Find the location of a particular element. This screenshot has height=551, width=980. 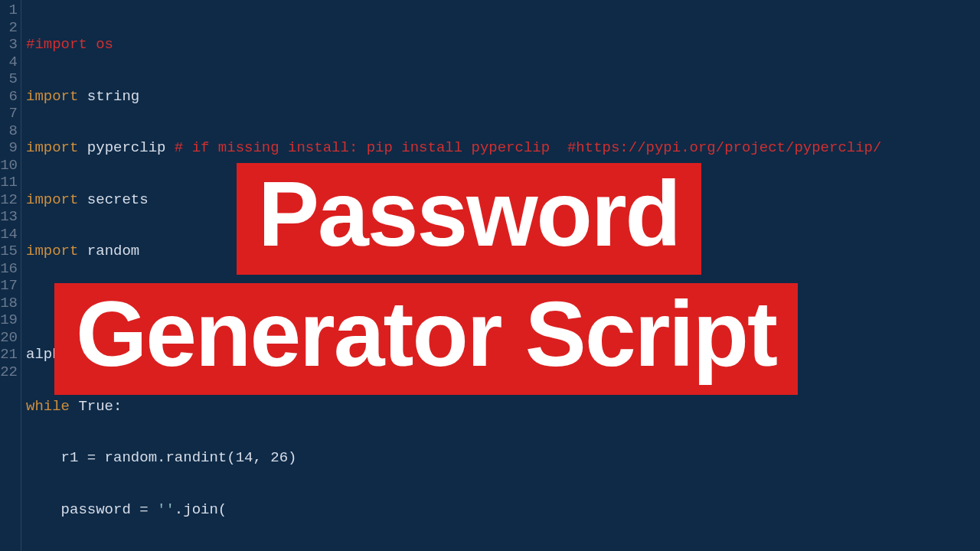

code-line: import pyperclip # if missing install: p… is located at coordinates (453, 148).